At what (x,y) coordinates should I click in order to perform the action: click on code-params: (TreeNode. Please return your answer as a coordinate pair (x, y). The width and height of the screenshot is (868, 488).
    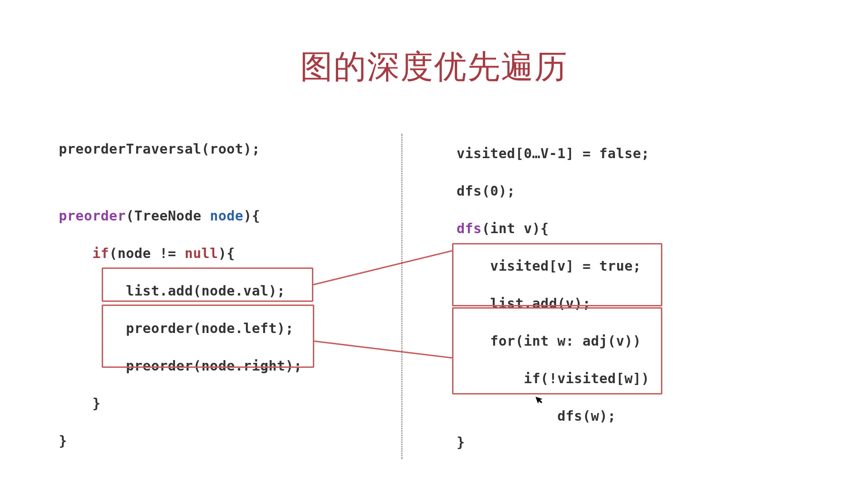
    Looking at the image, I should click on (168, 216).